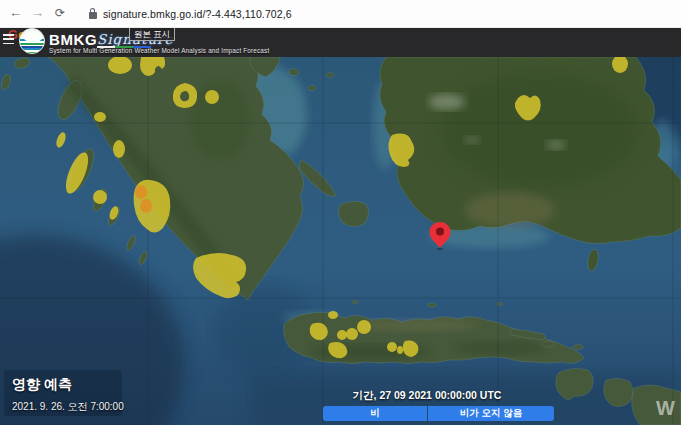 Image resolution: width=681 pixels, height=425 pixels. I want to click on https-lock-icon, so click(93, 16).